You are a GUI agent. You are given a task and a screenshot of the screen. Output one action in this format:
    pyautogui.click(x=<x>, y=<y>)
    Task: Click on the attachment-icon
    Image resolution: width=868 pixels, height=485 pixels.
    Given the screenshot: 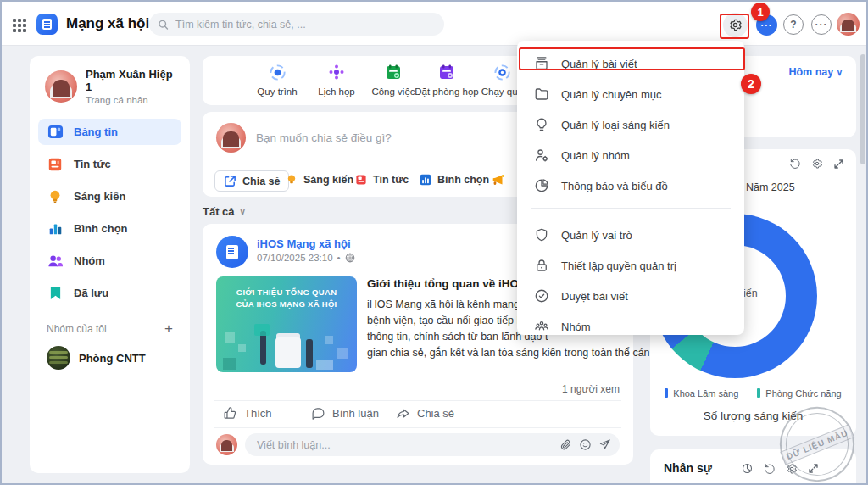 What is the action you would take?
    pyautogui.click(x=566, y=444)
    